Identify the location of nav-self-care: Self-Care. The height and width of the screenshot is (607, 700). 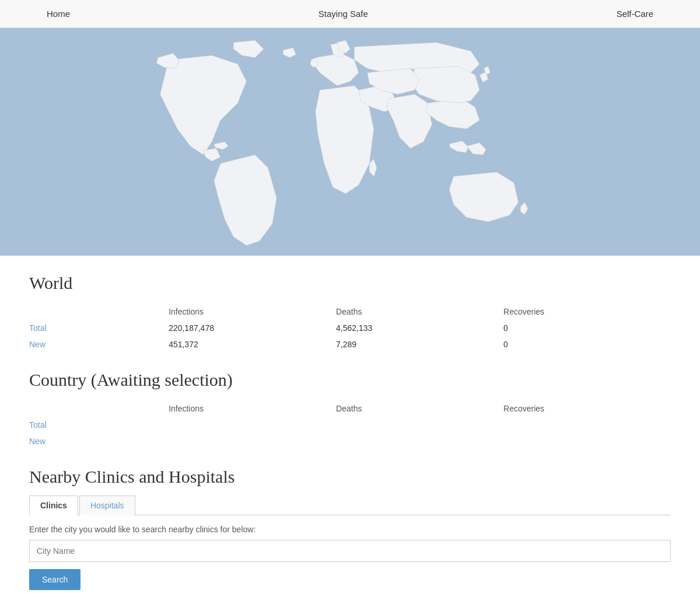
(635, 14).